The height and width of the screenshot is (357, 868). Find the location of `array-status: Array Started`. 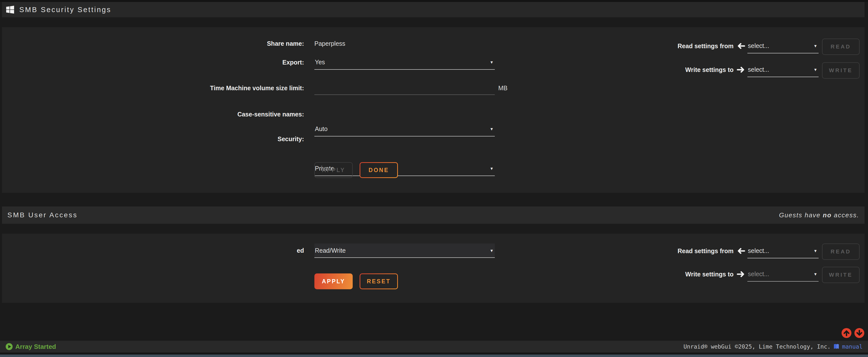

array-status: Array Started is located at coordinates (31, 347).